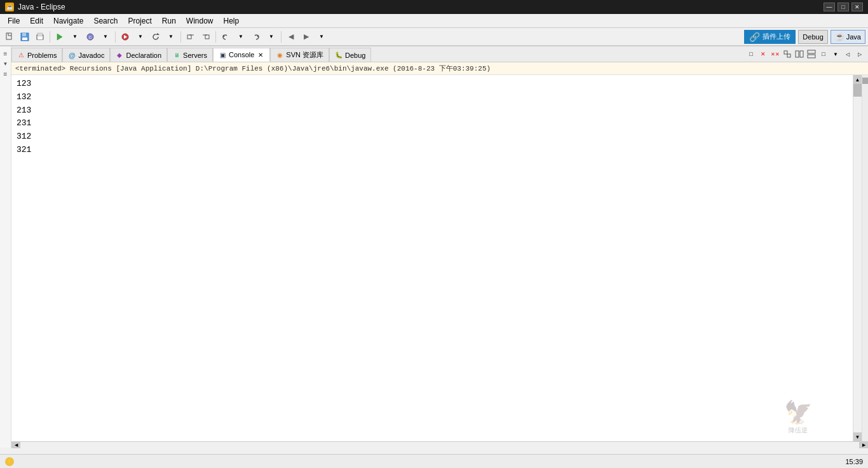  What do you see at coordinates (119, 55) in the screenshot?
I see `declaration-icon: ◆` at bounding box center [119, 55].